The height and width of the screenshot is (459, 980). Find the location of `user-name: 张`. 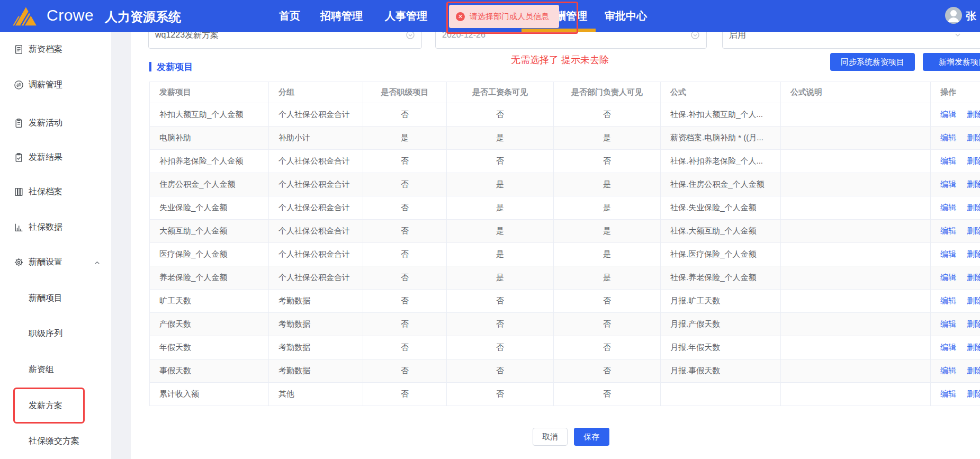

user-name: 张 is located at coordinates (971, 16).